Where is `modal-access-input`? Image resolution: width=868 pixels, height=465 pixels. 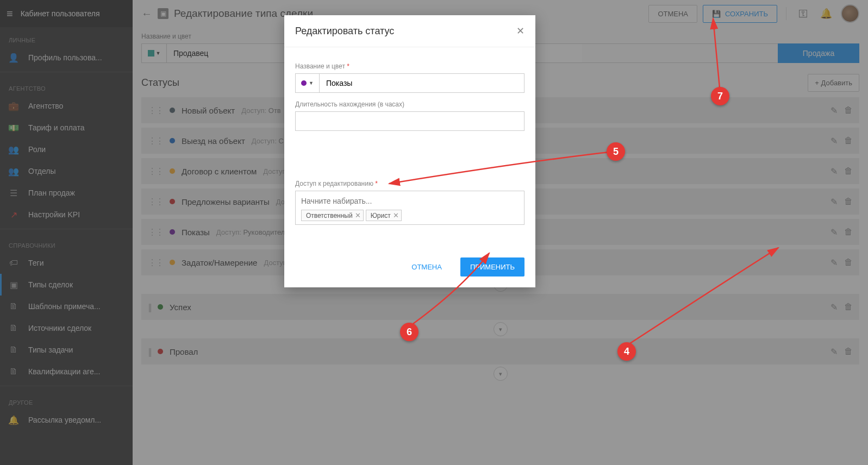 modal-access-input is located at coordinates (410, 201).